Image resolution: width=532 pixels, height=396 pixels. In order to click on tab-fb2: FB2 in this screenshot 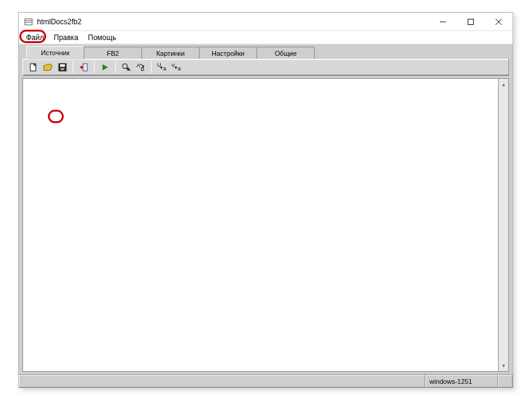, I will do `click(113, 53)`.